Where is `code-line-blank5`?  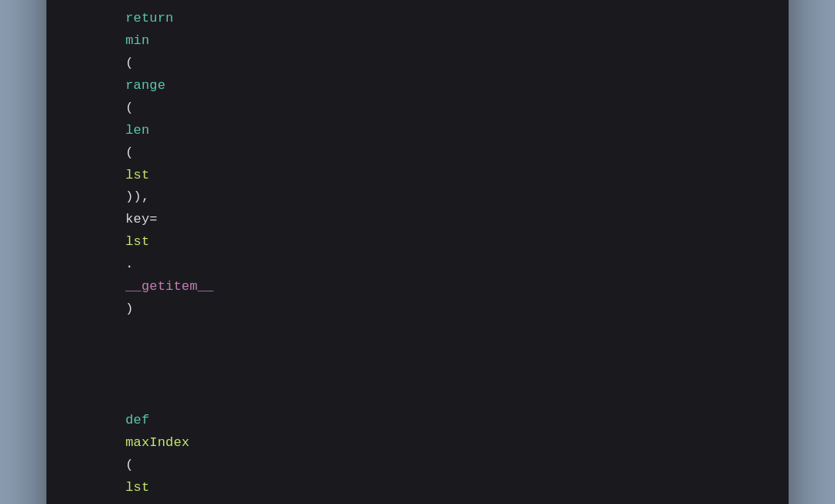
code-line-blank5 is located at coordinates (418, 377).